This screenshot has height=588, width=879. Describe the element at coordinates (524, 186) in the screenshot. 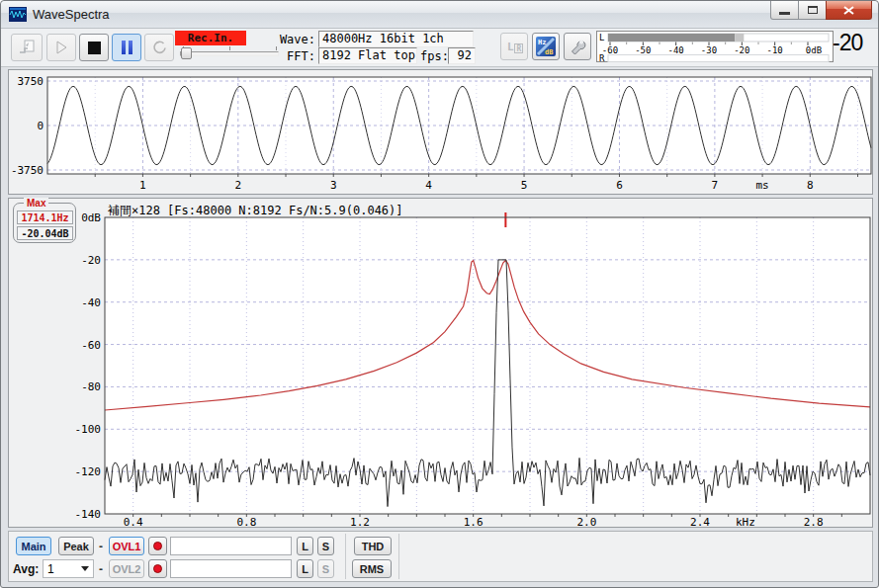

I see `svg-text: 5` at that location.